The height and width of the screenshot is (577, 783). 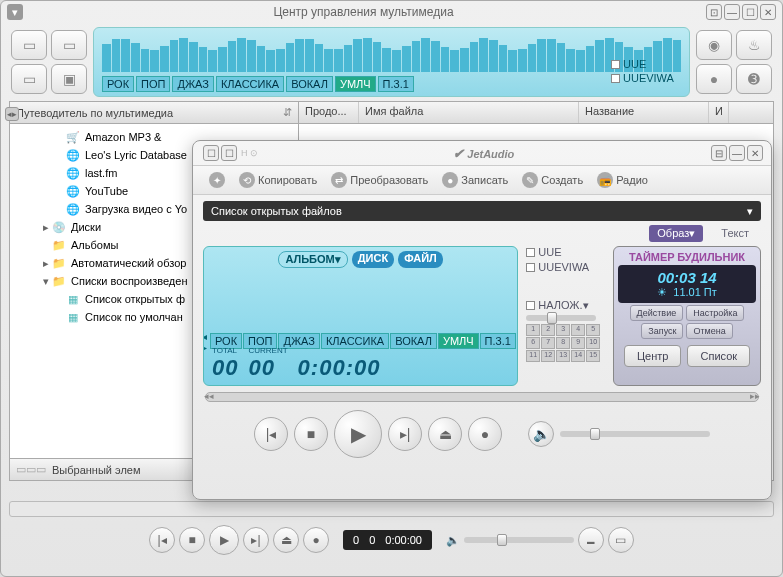 I want to click on disk-chip: ДИСК, so click(x=373, y=260).